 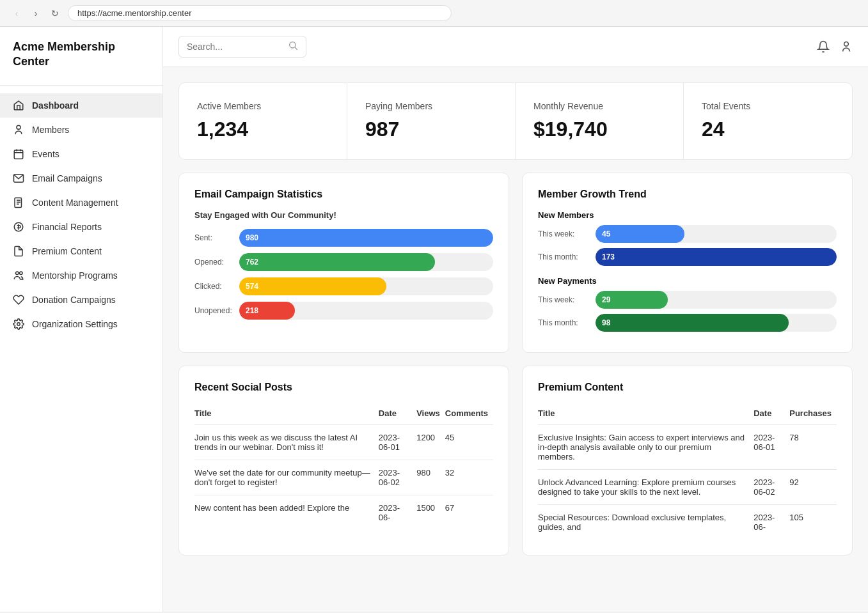 What do you see at coordinates (55, 105) in the screenshot?
I see `sidebar-label-dashboard: Dashboard` at bounding box center [55, 105].